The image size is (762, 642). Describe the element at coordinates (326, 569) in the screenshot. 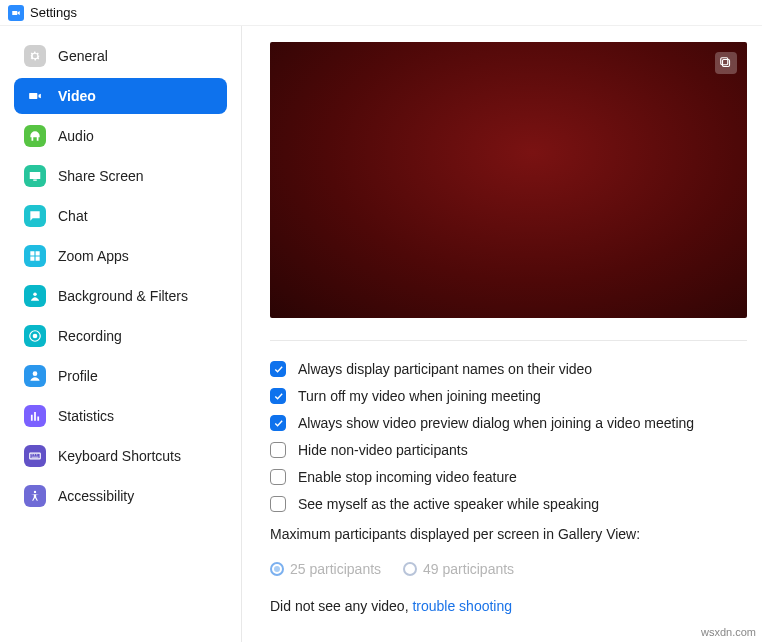

I see `radio-25-participants: 25 participants` at that location.